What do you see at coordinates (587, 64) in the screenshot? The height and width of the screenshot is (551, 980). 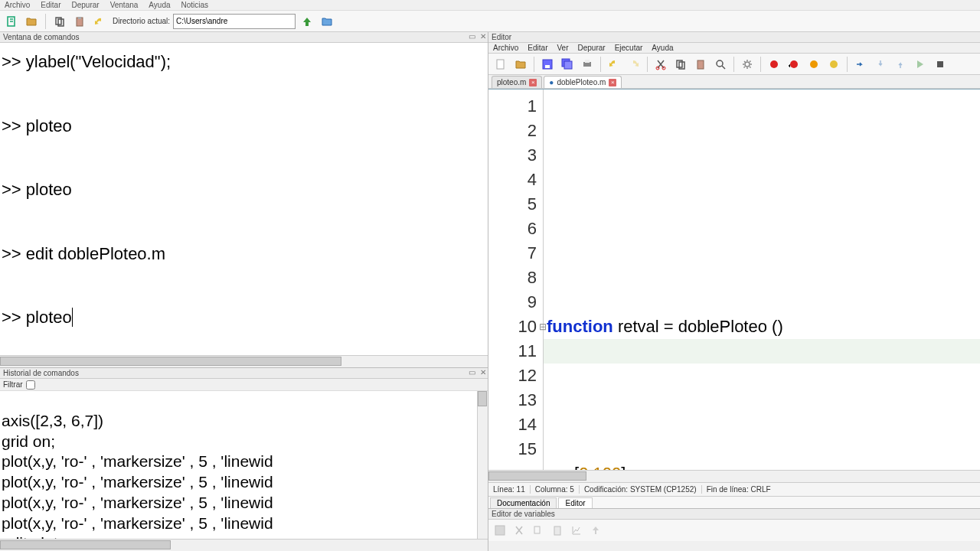 I see `ed-print-button` at bounding box center [587, 64].